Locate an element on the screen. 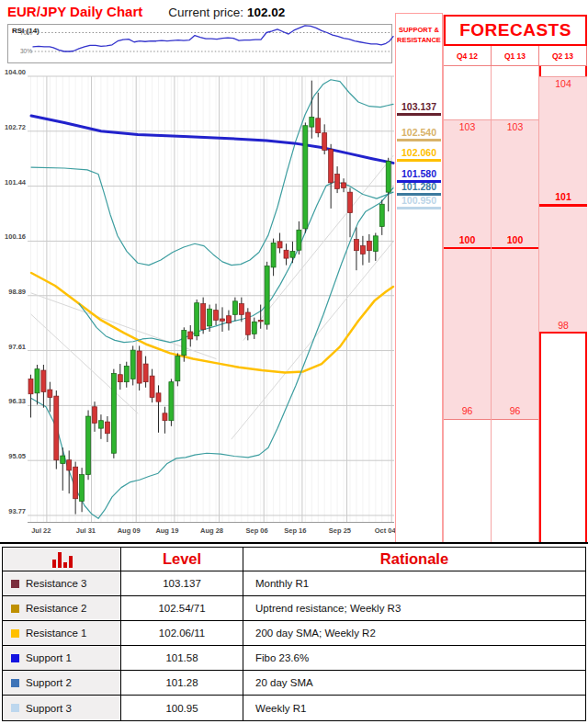 This screenshot has height=724, width=588. support-resistance-header: SUPPORT & RESISTANCE is located at coordinates (419, 29).